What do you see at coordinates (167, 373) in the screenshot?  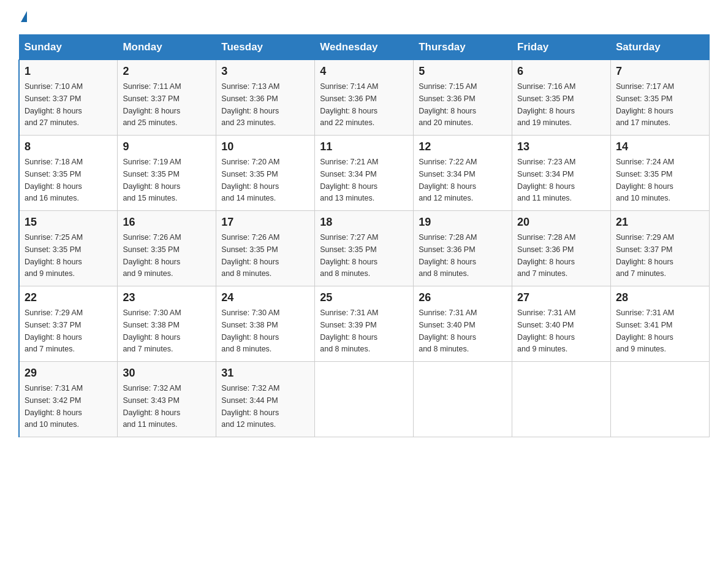 I see `day-number: 30` at bounding box center [167, 373].